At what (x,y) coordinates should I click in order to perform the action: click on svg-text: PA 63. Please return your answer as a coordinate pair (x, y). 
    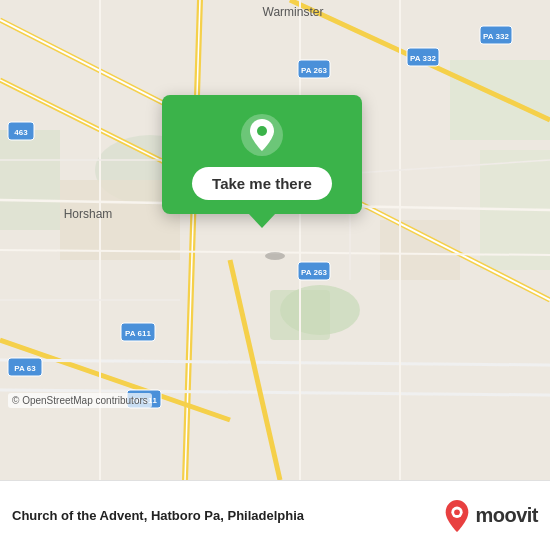
    Looking at the image, I should click on (25, 368).